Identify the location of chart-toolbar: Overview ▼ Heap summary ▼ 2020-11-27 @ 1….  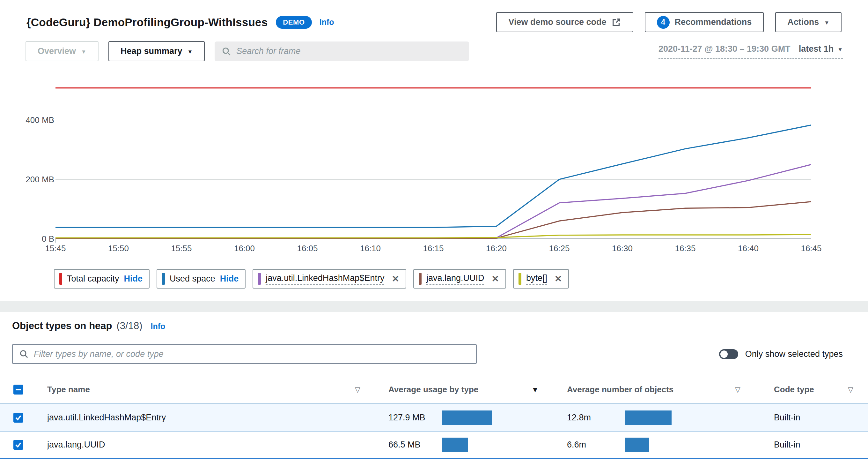
(434, 47).